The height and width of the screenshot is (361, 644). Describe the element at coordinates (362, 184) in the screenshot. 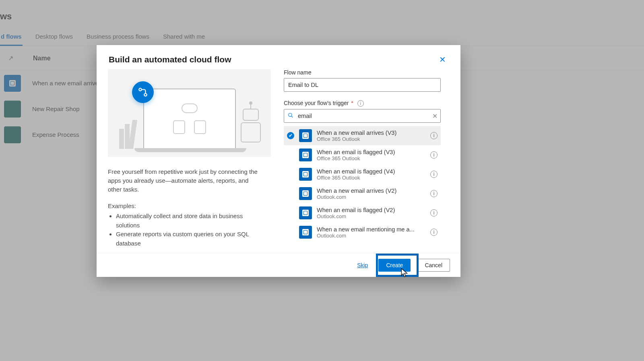

I see `trigger-list: ✔ When a new email arrives (V3) Office 3…` at that location.